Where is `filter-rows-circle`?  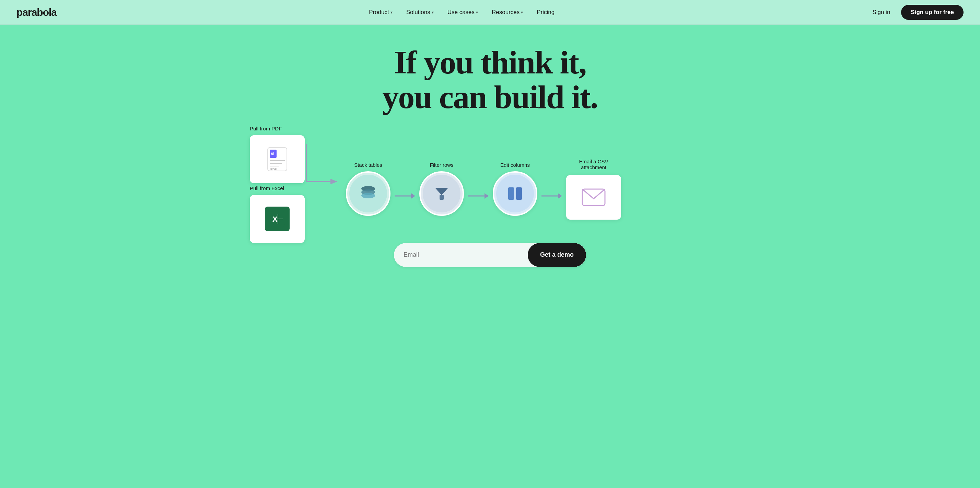 filter-rows-circle is located at coordinates (441, 194).